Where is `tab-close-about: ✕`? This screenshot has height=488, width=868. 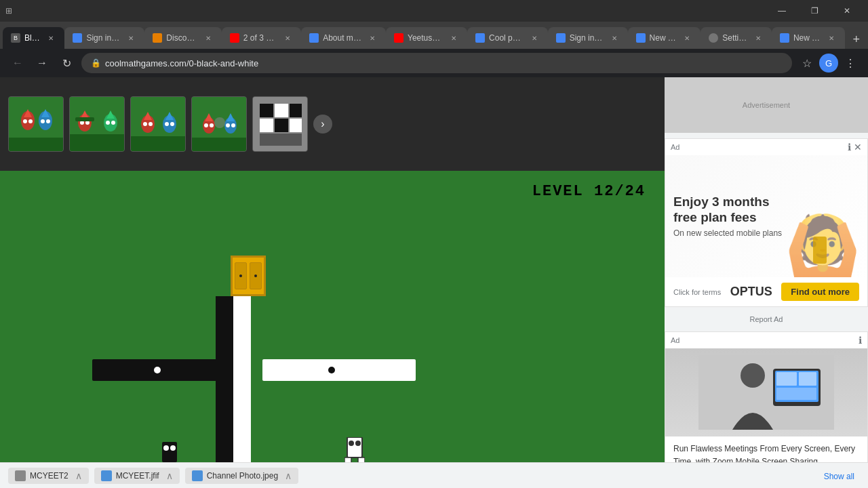 tab-close-about: ✕ is located at coordinates (372, 38).